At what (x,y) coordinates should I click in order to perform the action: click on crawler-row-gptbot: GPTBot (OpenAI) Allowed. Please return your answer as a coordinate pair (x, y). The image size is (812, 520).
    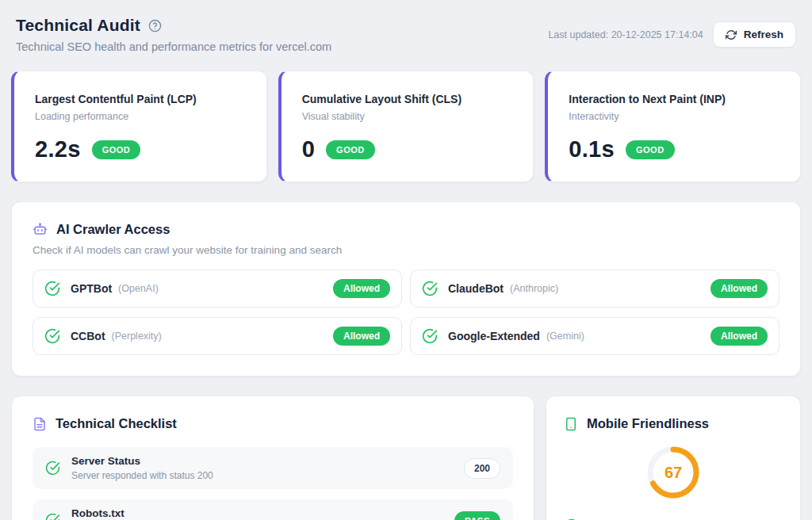
    Looking at the image, I should click on (217, 289).